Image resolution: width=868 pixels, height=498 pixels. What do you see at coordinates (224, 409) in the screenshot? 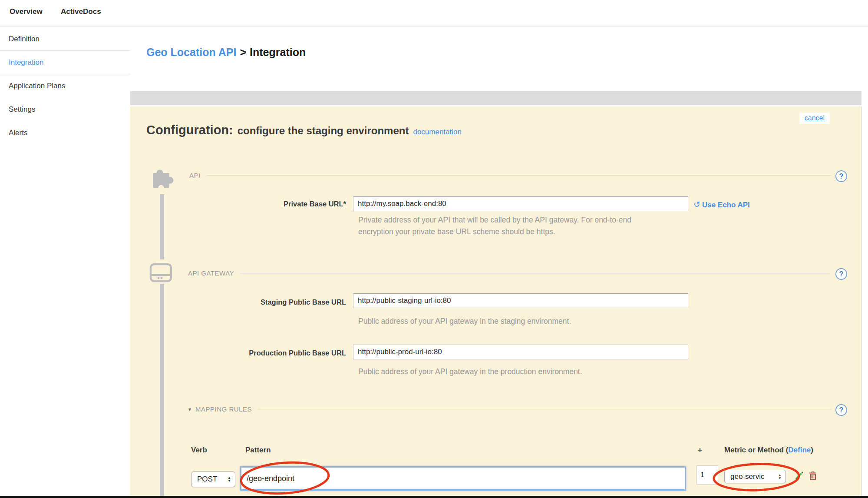
I see `section-label-mapping-rules: MAPPING RULES` at bounding box center [224, 409].